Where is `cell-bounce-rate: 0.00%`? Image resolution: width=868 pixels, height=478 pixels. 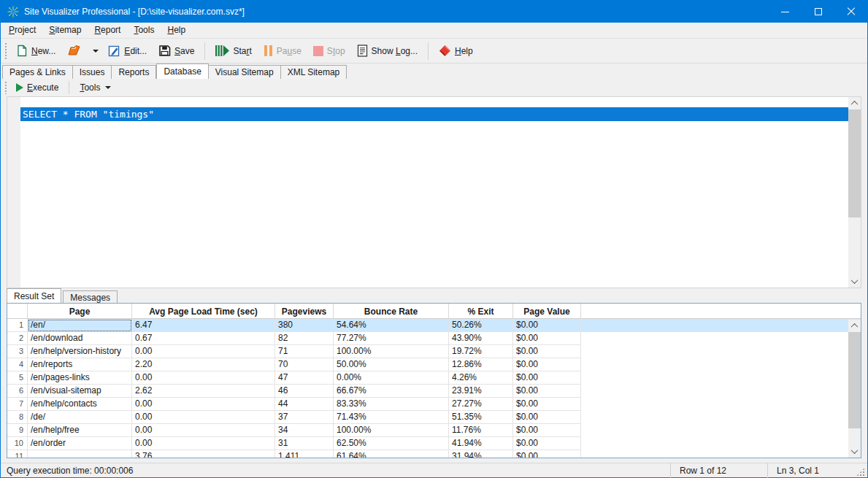
cell-bounce-rate: 0.00% is located at coordinates (391, 378).